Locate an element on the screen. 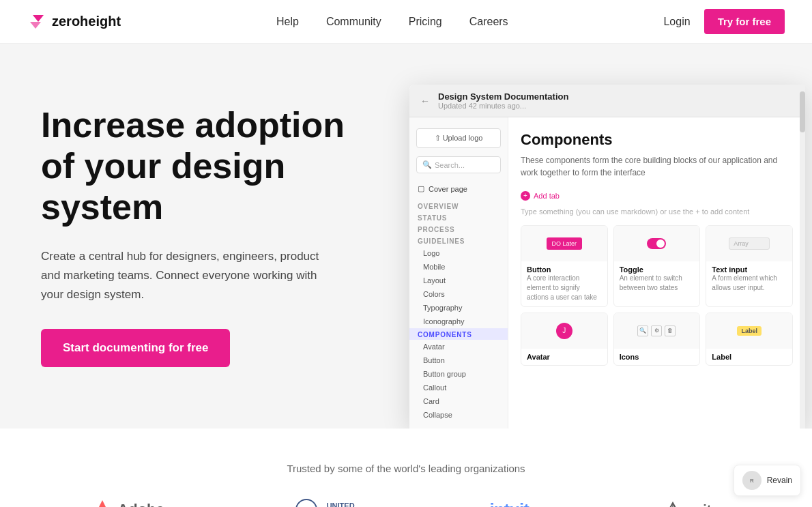 This screenshot has width=812, height=507. search-placeholder-text: Search... is located at coordinates (450, 165).